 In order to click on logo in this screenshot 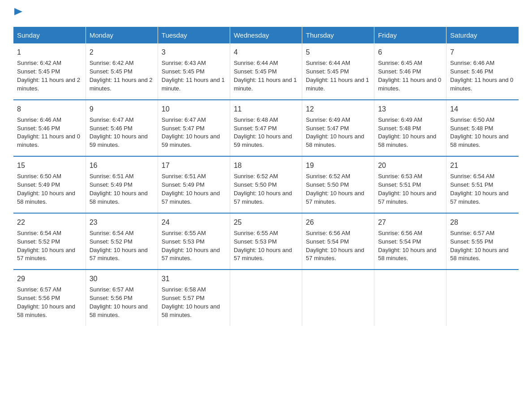, I will do `click(18, 13)`.